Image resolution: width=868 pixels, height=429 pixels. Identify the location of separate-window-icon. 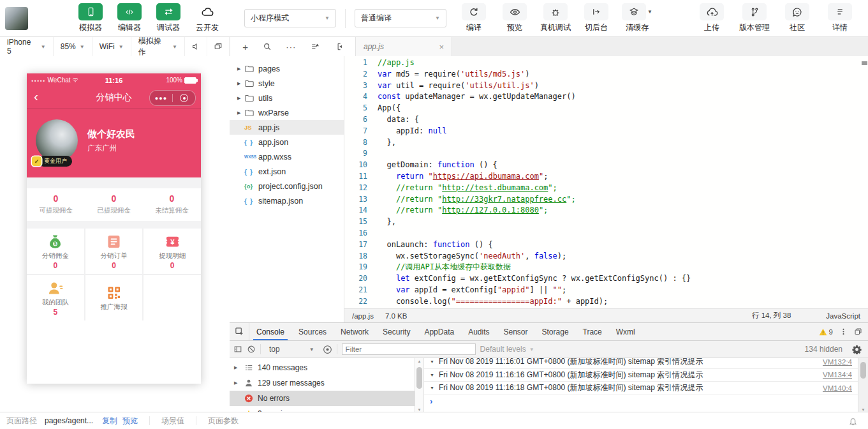
(218, 47).